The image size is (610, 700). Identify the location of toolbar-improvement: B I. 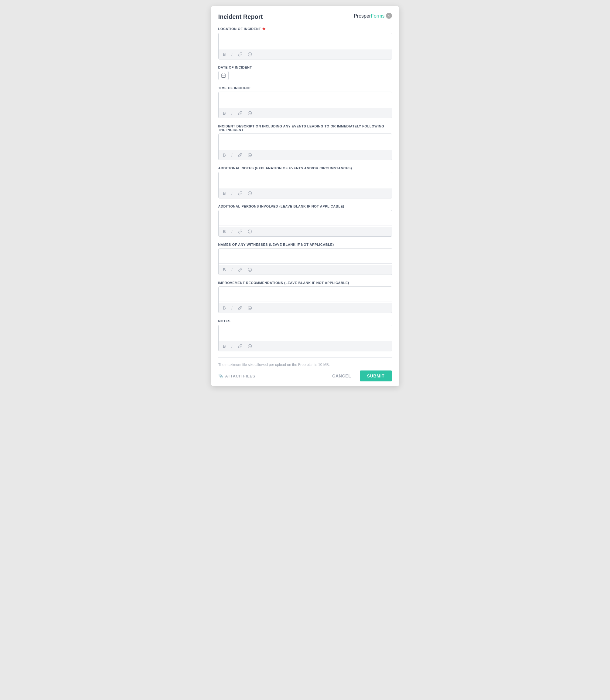
(305, 308).